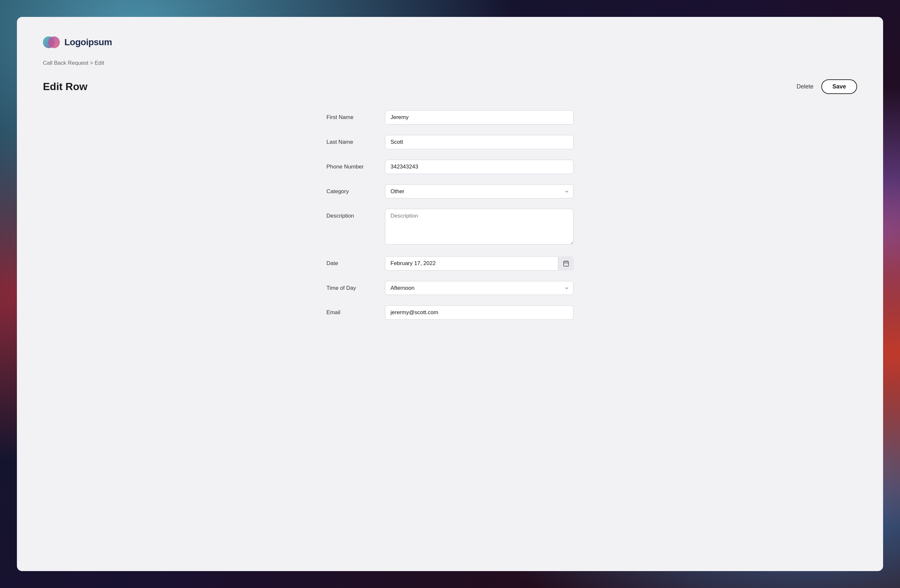  Describe the element at coordinates (450, 167) in the screenshot. I see `phone-number-row: Phone Number` at that location.